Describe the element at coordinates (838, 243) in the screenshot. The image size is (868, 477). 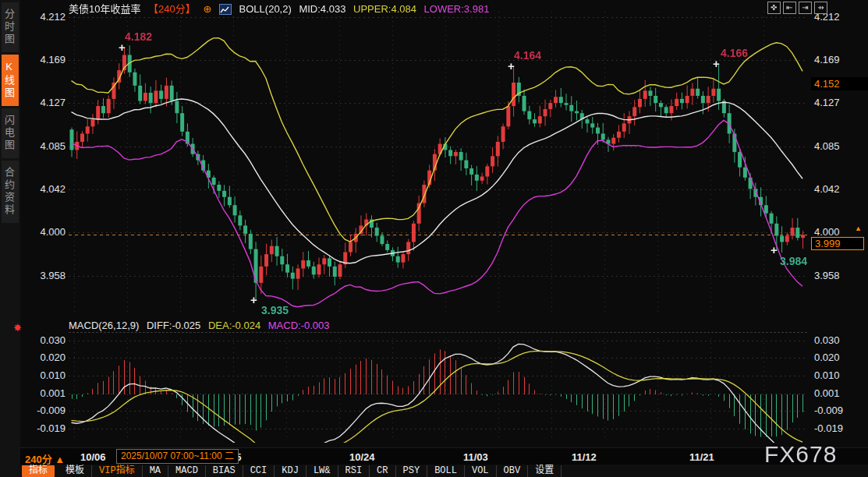
I see `last-price-label: 3.999` at that location.